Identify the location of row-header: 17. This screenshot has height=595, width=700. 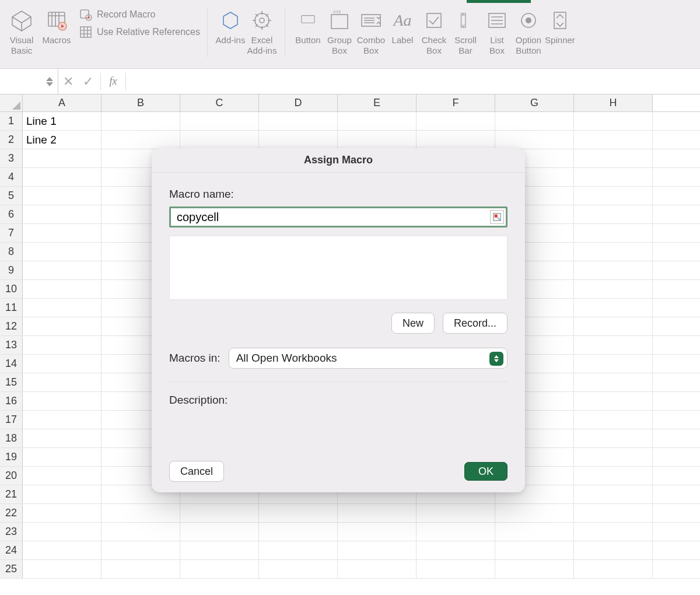
(12, 420).